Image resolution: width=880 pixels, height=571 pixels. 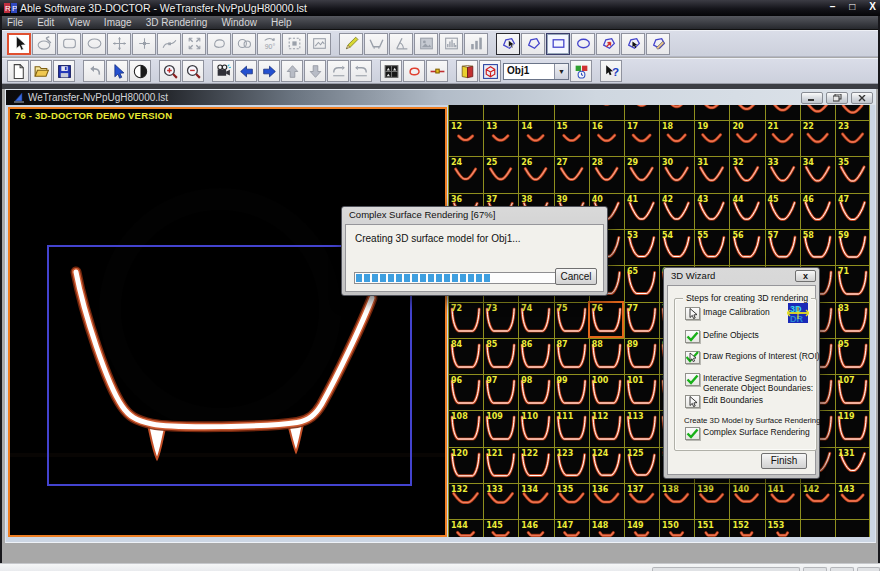 I want to click on slice-cell-98: 98, so click(x=536, y=392).